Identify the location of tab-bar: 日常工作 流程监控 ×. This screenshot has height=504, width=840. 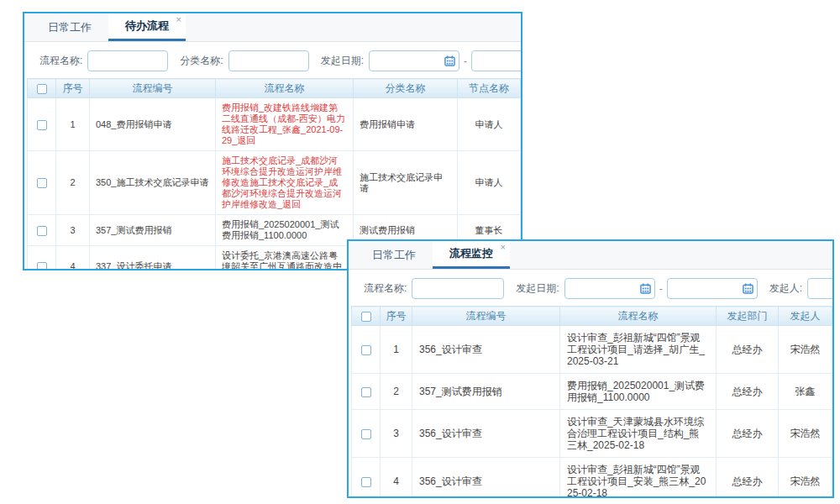
(591, 255).